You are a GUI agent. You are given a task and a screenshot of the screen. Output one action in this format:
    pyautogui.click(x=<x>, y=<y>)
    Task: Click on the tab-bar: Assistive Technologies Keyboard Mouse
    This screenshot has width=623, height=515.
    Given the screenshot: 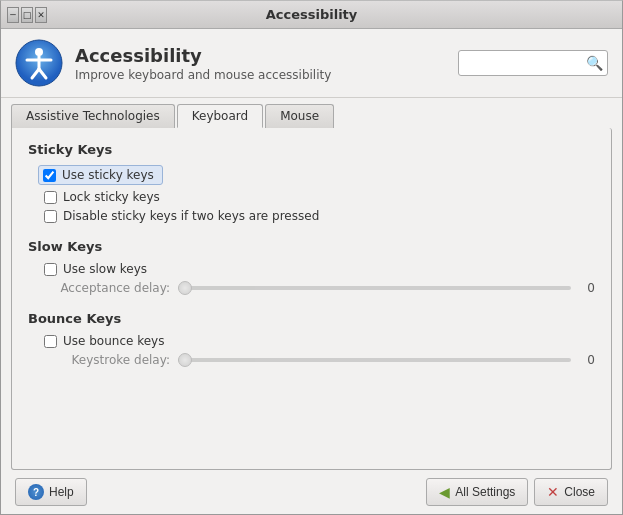 What is the action you would take?
    pyautogui.click(x=312, y=113)
    